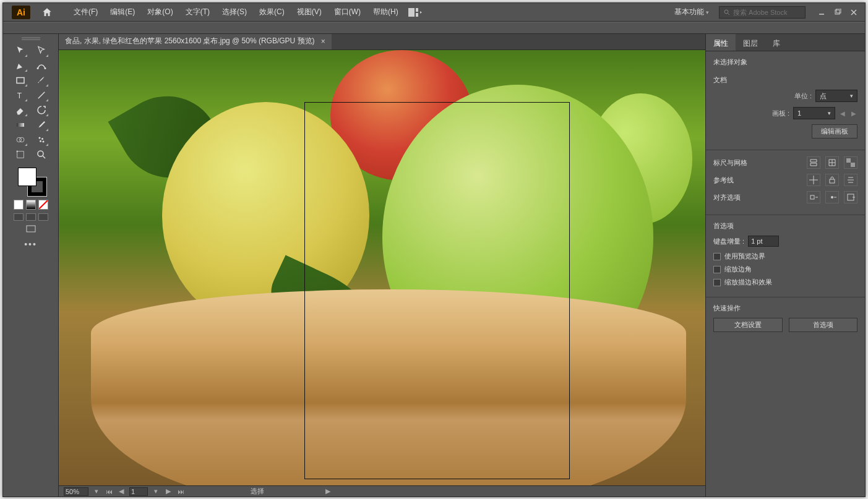  Describe the element at coordinates (717, 283) in the screenshot. I see `scale-strokes-checkbox` at that location.